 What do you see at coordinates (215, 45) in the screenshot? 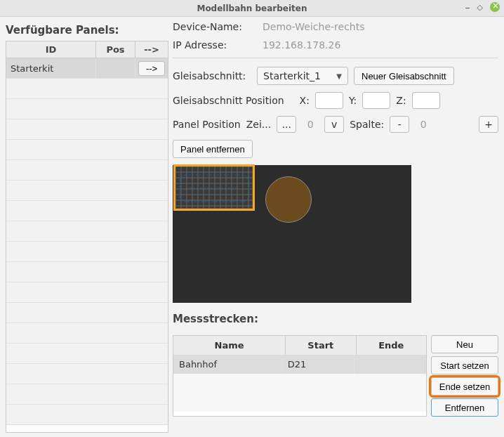
I see `ip-label: IP Adresse:` at bounding box center [215, 45].